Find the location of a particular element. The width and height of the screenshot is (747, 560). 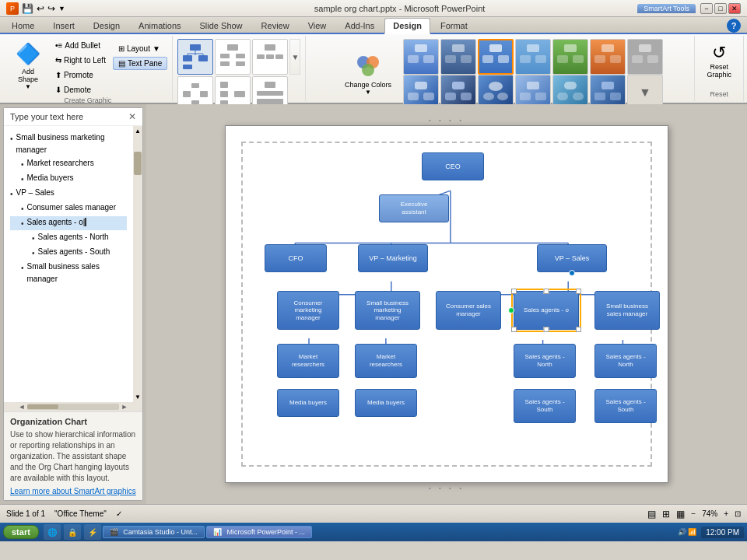

selection-handle-br is located at coordinates (579, 330).